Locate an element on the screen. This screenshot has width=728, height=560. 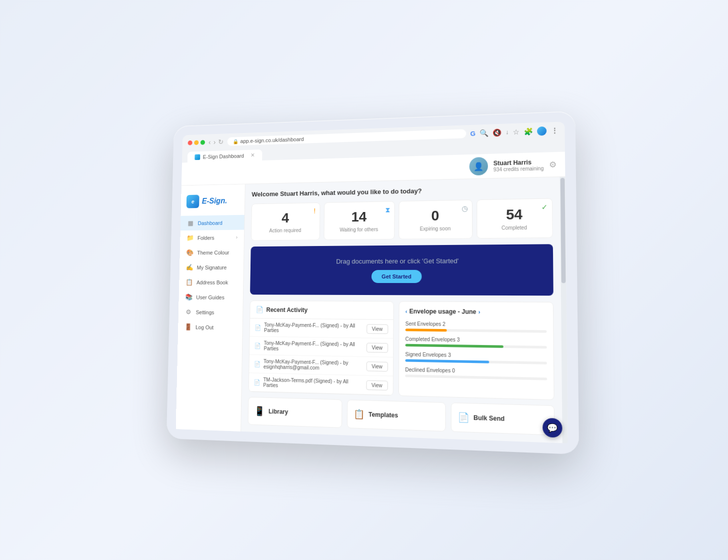
tab-label: E-Sign Dashboard is located at coordinates (224, 156).